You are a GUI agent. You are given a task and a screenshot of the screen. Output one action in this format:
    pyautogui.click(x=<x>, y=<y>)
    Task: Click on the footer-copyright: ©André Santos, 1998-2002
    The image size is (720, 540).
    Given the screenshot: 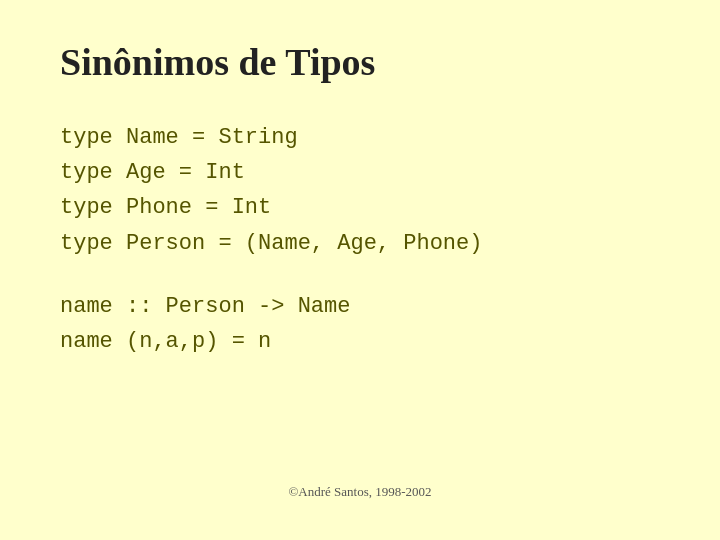 What is the action you would take?
    pyautogui.click(x=360, y=497)
    